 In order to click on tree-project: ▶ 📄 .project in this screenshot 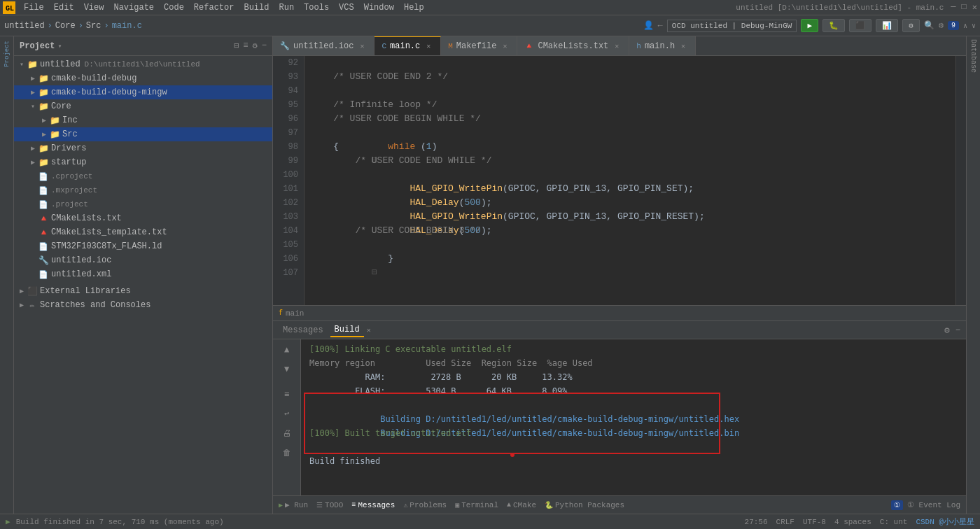, I will do `click(143, 204)`.